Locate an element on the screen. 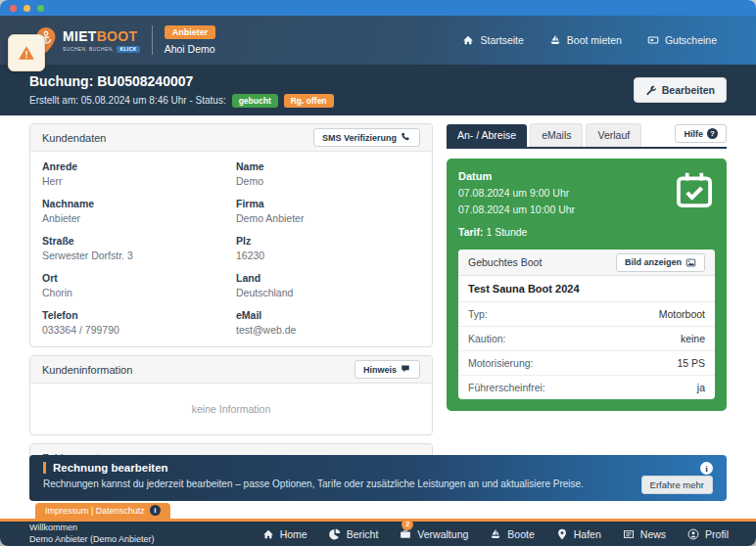 The width and height of the screenshot is (756, 546). minimize-window-button is located at coordinates (27, 8).